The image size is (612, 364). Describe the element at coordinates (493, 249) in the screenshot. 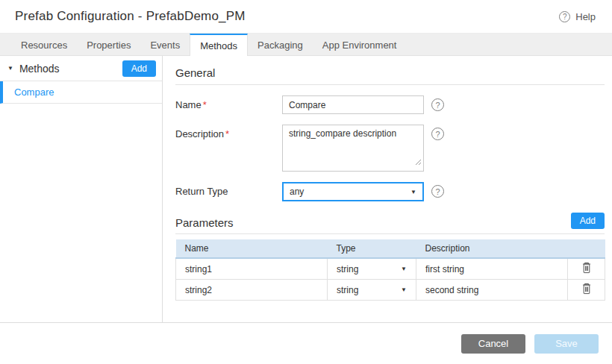

I see `column-header-description: Description` at that location.